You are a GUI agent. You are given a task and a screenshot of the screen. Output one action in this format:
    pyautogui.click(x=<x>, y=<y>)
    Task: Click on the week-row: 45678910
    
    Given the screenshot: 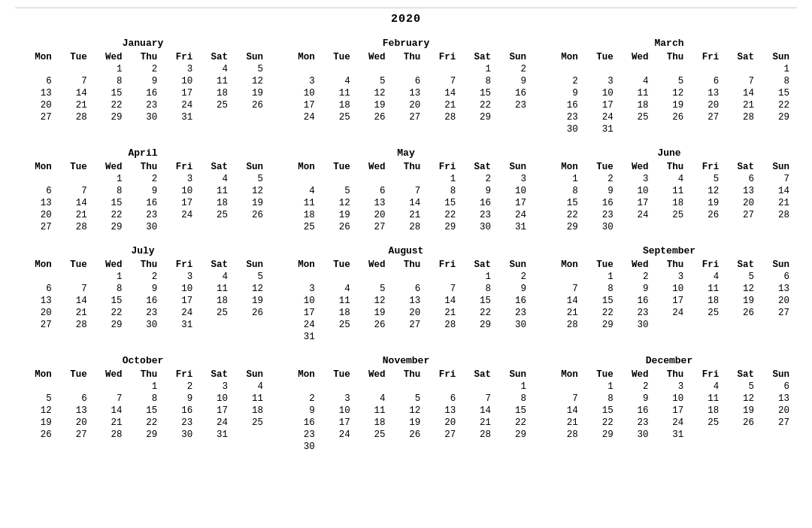 What is the action you would take?
    pyautogui.click(x=406, y=191)
    